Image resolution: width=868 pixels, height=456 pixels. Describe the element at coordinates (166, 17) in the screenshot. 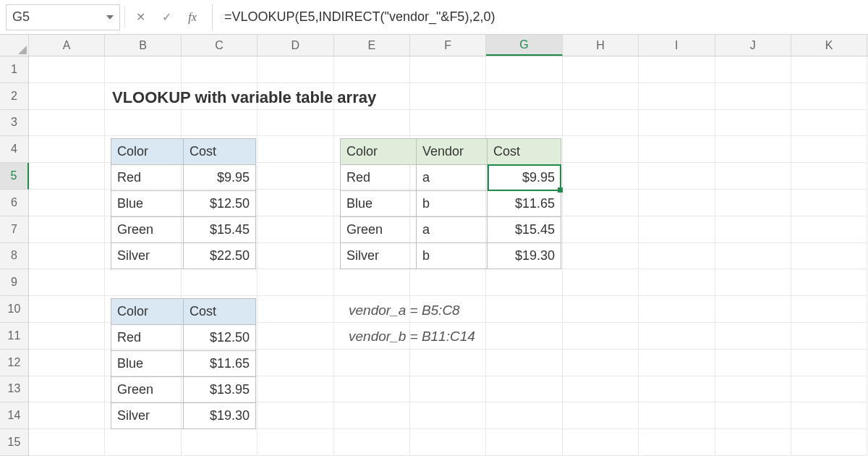

I see `enter-formula-button: ✓` at that location.